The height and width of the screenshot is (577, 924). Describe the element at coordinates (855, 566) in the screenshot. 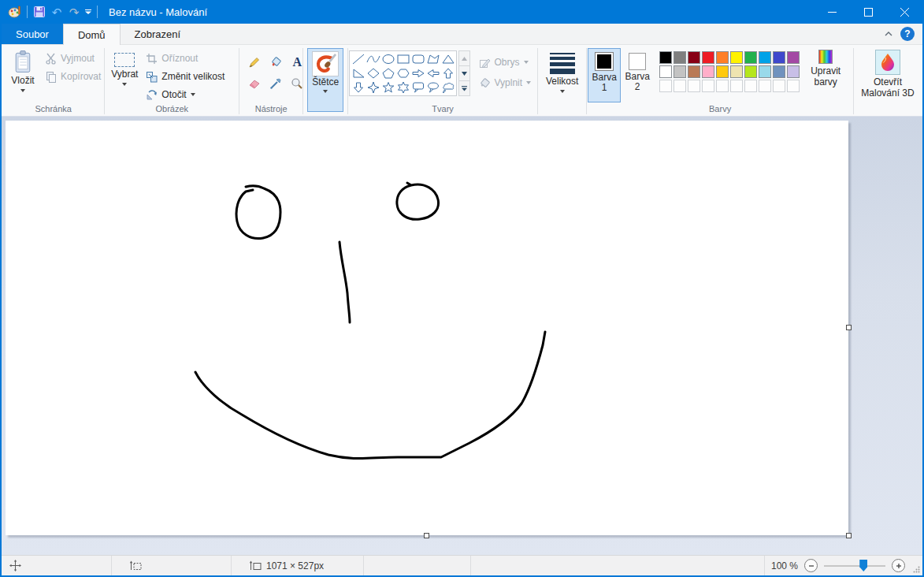

I see `zoom-slider` at that location.